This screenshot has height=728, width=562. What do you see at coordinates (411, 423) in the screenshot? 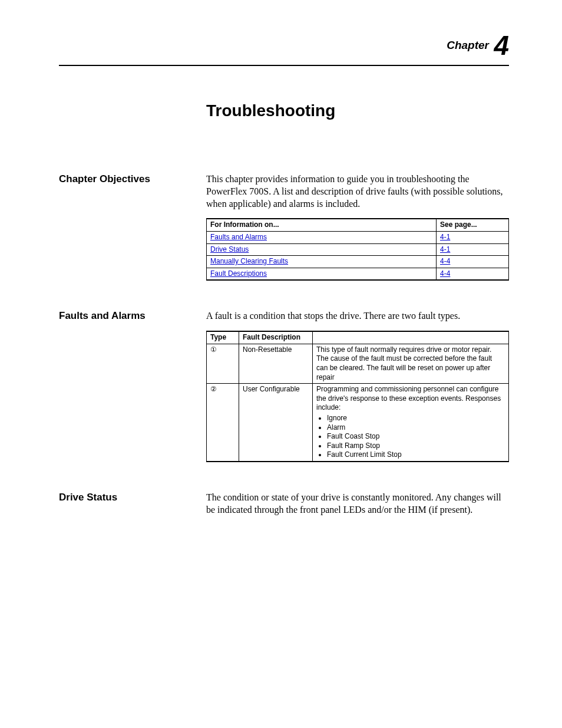
I see `fault-type-desc-cell: Programming and commissioning personnel …` at bounding box center [411, 423].